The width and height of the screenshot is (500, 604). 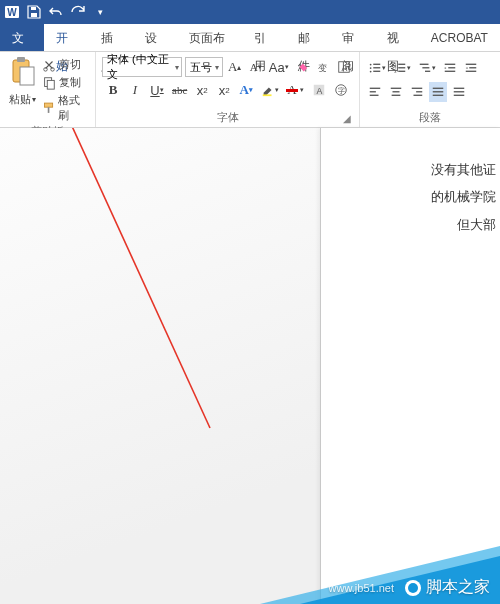 What do you see at coordinates (66, 82) in the screenshot?
I see `copy-button: 复制` at bounding box center [66, 82].